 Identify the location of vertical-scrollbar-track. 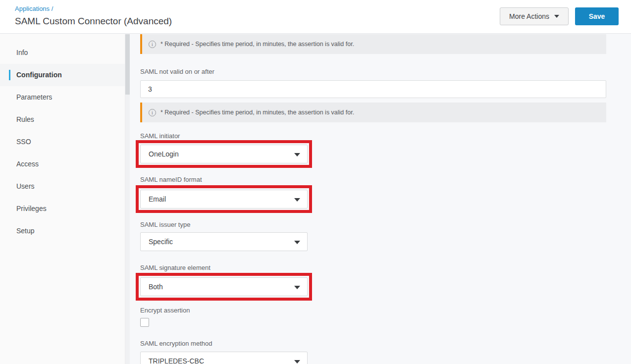
(128, 199).